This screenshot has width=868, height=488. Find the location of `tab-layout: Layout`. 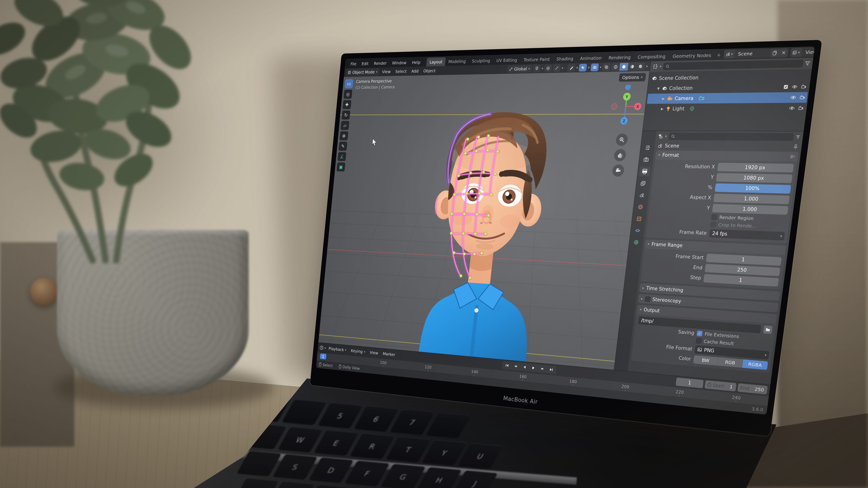

tab-layout: Layout is located at coordinates (436, 62).